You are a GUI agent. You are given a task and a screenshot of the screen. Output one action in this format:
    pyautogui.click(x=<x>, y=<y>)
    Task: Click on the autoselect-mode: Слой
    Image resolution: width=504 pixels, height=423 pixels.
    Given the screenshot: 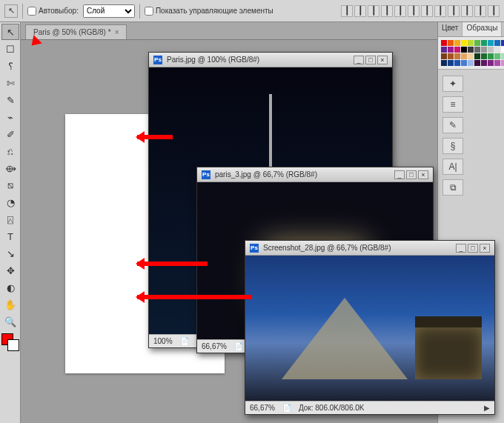 What is the action you would take?
    pyautogui.click(x=109, y=11)
    